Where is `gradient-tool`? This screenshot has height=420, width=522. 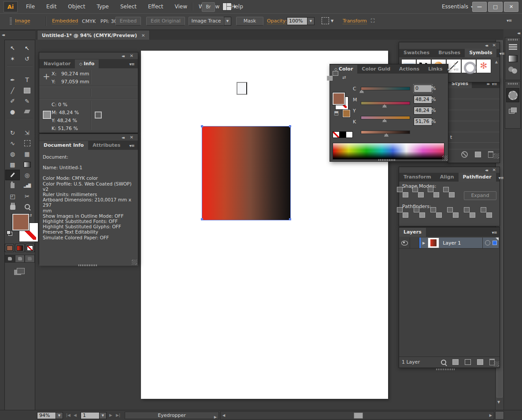
gradient-tool is located at coordinates (27, 164).